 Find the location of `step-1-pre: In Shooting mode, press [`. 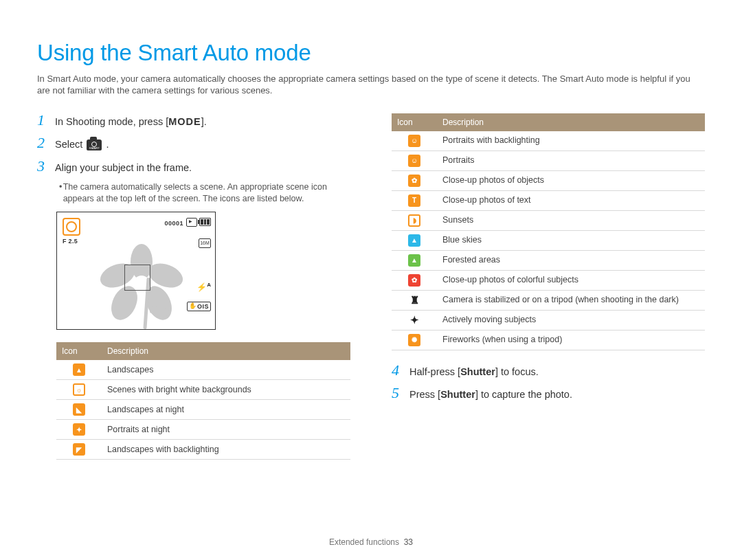

step-1-pre: In Shooting mode, press [ is located at coordinates (111, 122).